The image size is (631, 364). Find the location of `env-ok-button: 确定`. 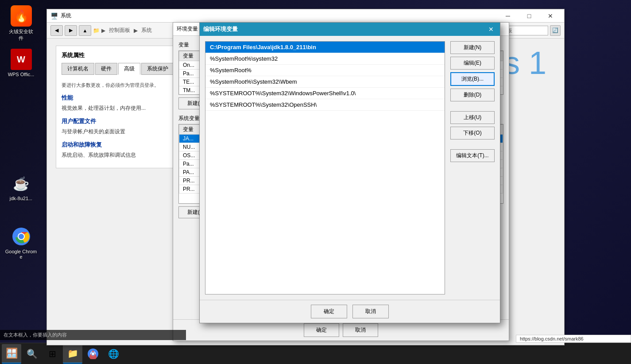

env-ok-button: 确定 is located at coordinates (321, 330).